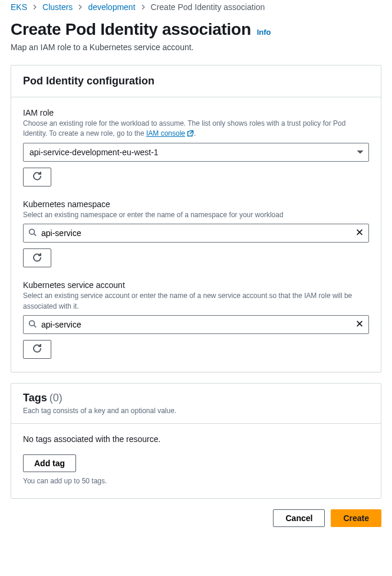  I want to click on service-account-group: Kubernetes service account Select an exi…, so click(196, 320).